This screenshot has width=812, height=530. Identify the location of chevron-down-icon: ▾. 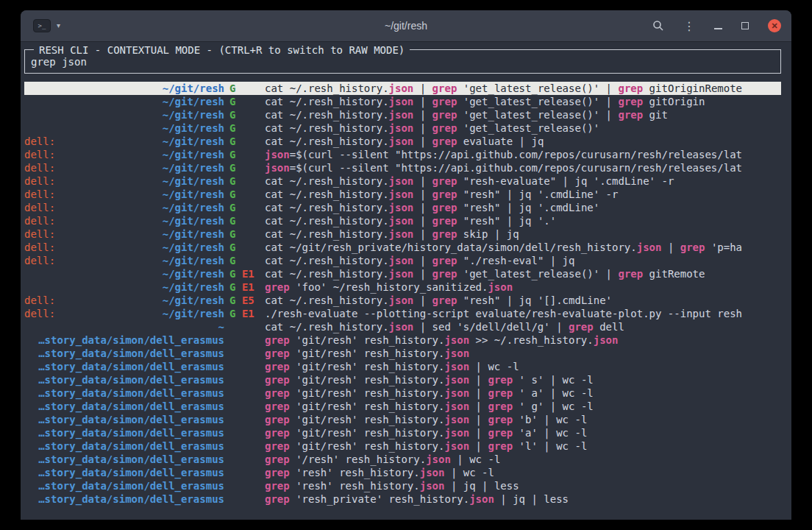
(59, 26).